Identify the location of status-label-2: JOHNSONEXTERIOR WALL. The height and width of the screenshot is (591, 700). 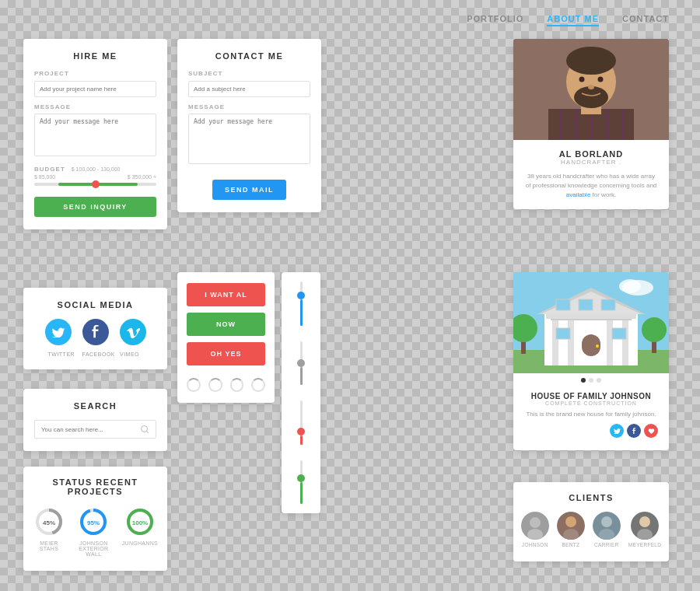
(93, 549).